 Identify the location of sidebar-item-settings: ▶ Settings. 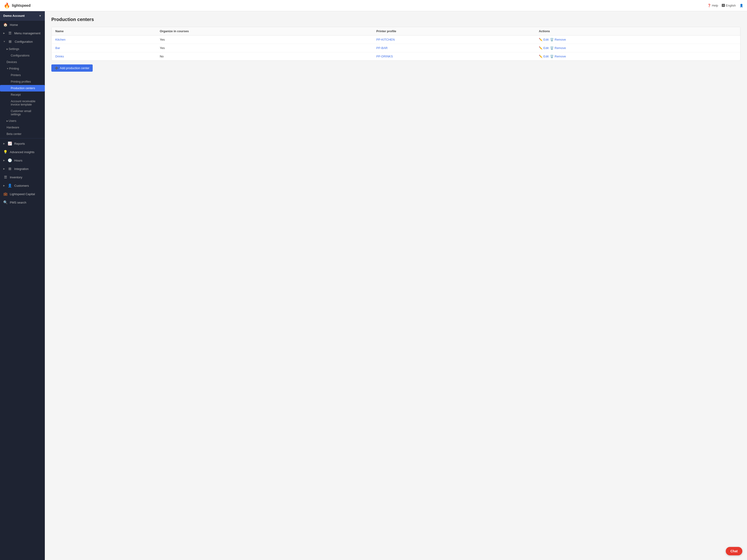
(22, 49).